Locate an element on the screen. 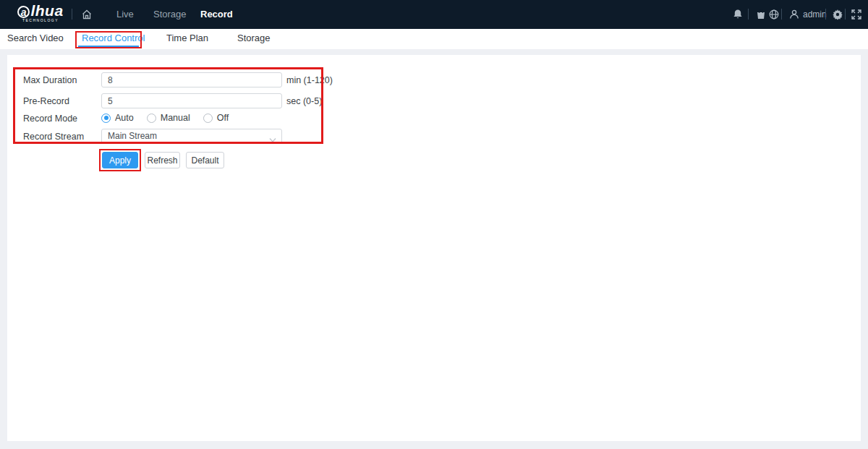  tab-time-plan: Time Plan is located at coordinates (187, 39).